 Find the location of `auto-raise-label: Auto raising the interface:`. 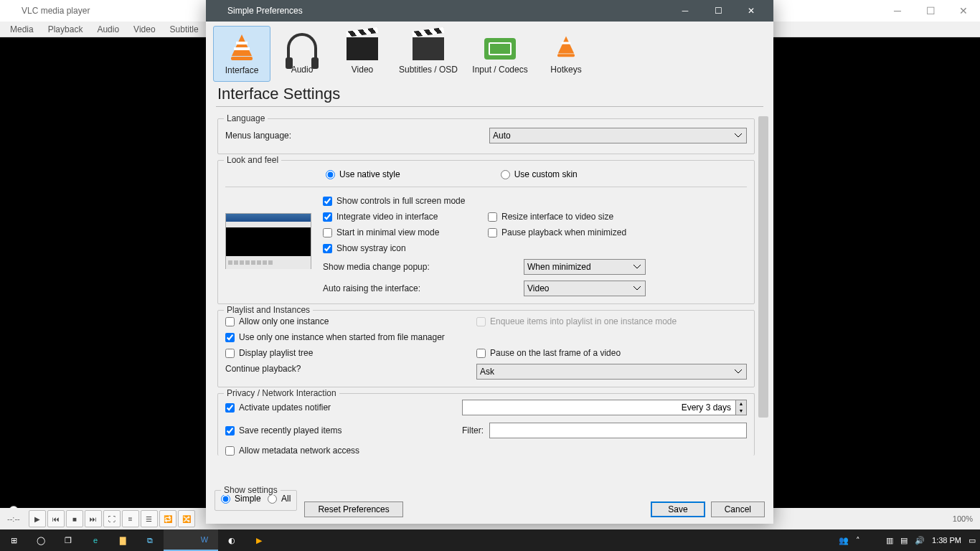

auto-raise-label: Auto raising the interface: is located at coordinates (423, 288).